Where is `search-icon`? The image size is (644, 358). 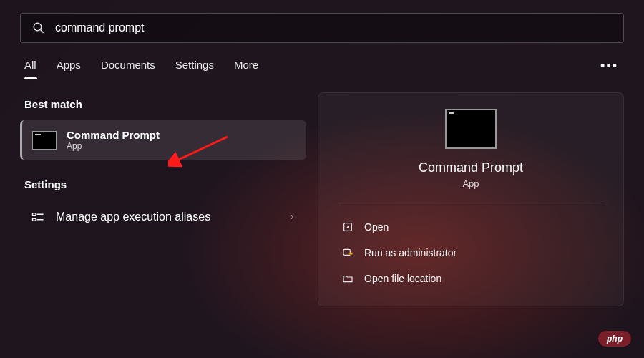
search-icon is located at coordinates (39, 28).